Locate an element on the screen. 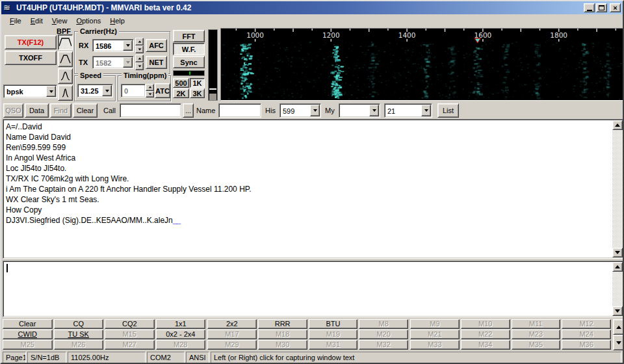 This screenshot has height=364, width=624. tx-carrier-down-button is located at coordinates (139, 66).